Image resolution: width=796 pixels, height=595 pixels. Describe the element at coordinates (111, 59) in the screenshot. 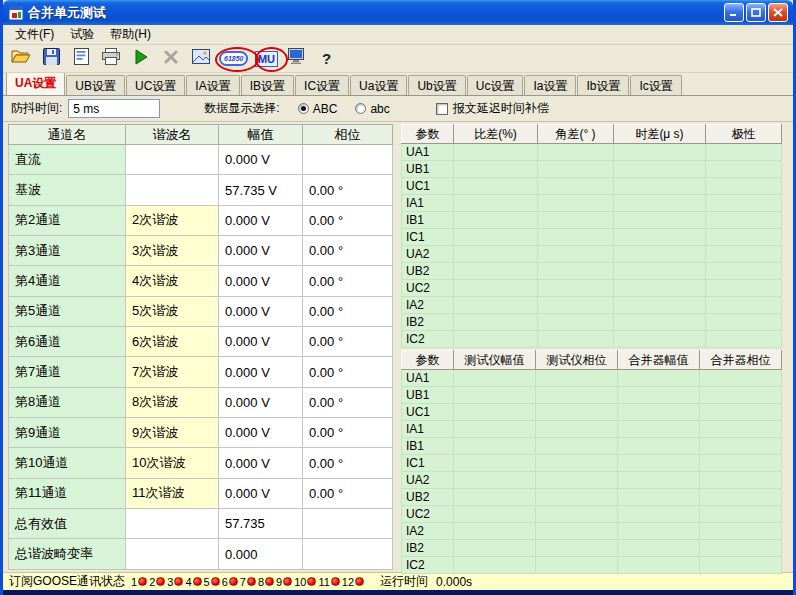

I see `print-button` at that location.